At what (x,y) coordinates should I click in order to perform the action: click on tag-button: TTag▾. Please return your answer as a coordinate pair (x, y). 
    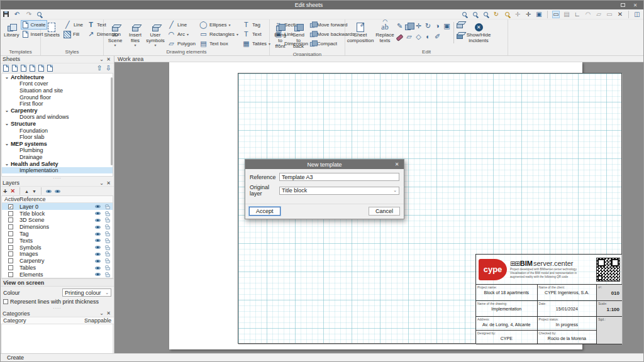
    Looking at the image, I should click on (257, 25).